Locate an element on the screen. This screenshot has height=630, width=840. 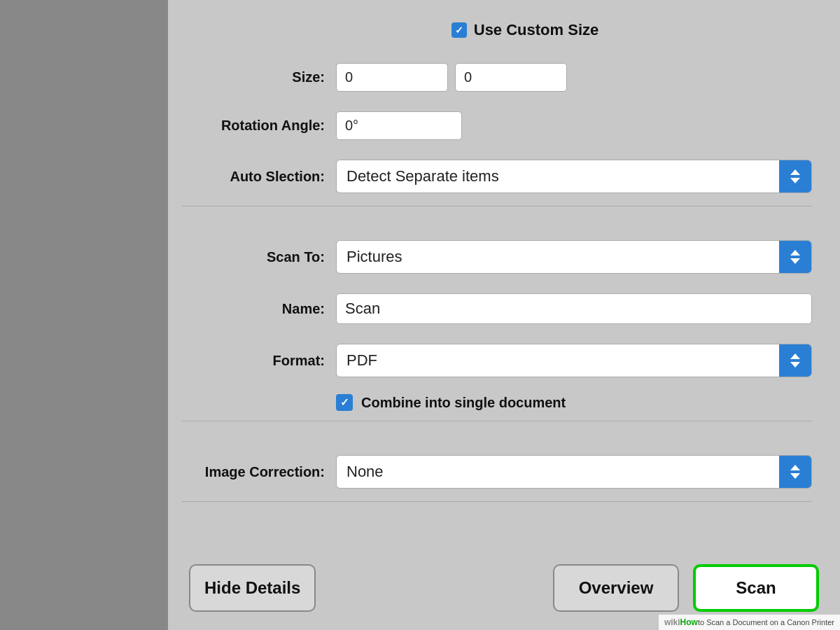
rotation-input is located at coordinates (399, 126).